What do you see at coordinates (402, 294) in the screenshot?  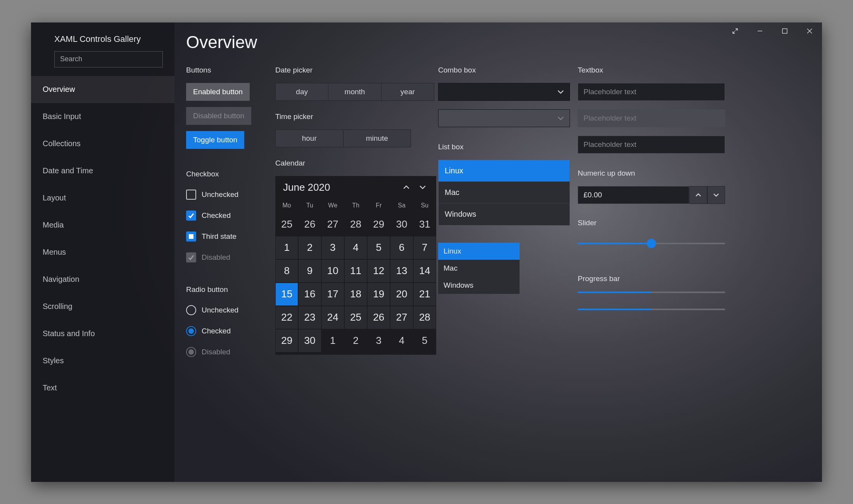 I see `calendar-day: 20` at bounding box center [402, 294].